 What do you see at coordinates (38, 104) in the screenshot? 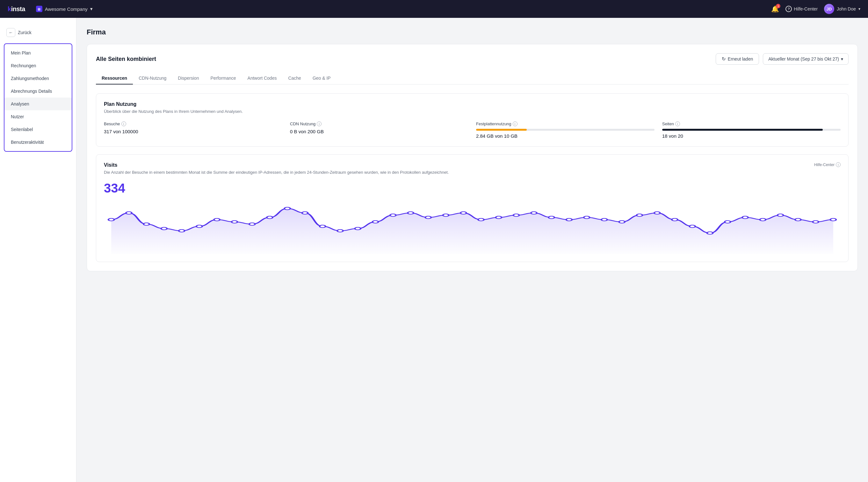
I see `sidebar-item-analysen: Analysen` at bounding box center [38, 104].